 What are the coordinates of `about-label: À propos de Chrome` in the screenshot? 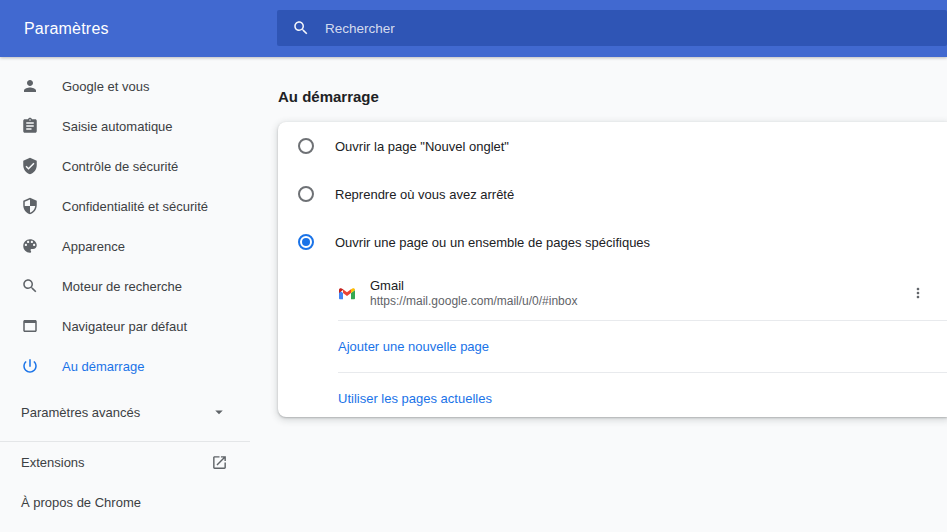 It's located at (81, 502).